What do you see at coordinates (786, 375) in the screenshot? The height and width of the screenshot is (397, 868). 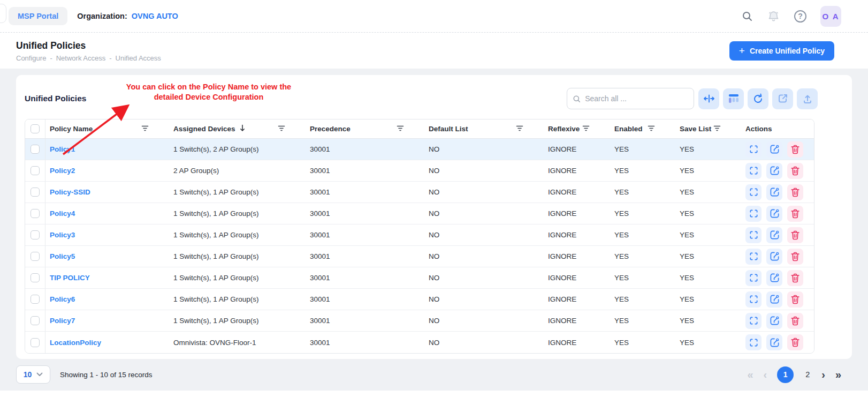 I see `page-button-1: 1` at bounding box center [786, 375].